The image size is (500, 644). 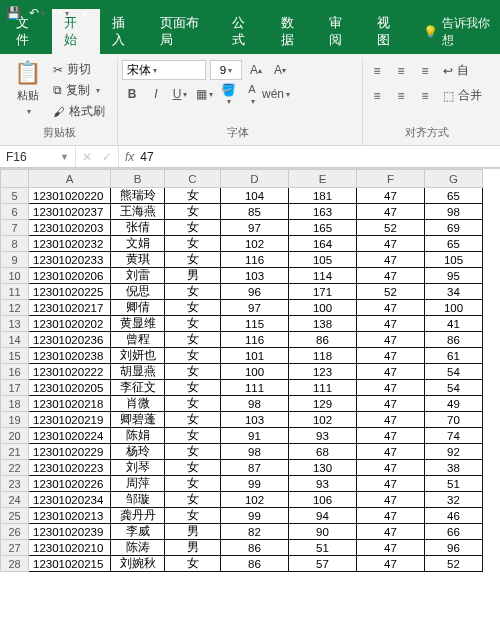 What do you see at coordinates (15, 372) in the screenshot?
I see `row-header: 16` at bounding box center [15, 372].